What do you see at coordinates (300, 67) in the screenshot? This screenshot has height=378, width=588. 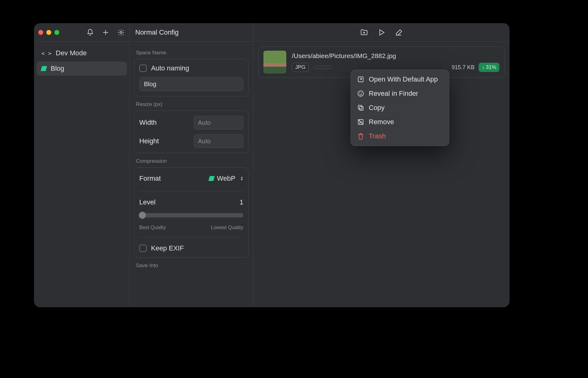 I see `file-format-from: JPG` at bounding box center [300, 67].